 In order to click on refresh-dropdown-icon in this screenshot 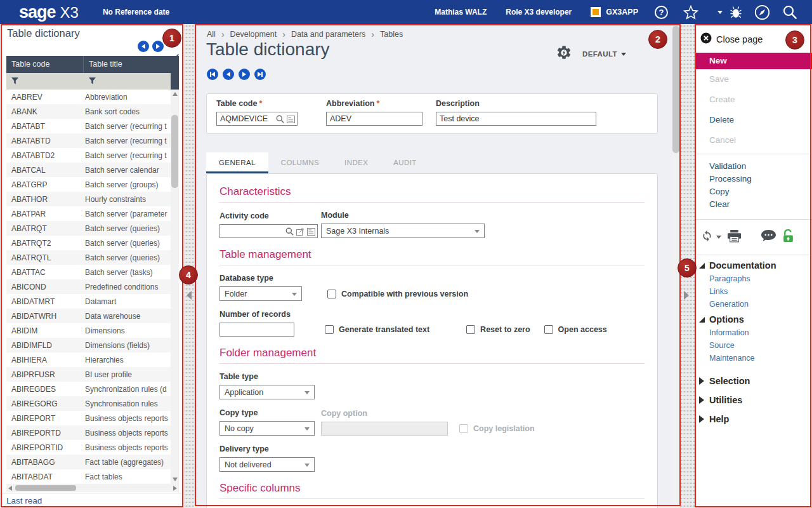, I will do `click(719, 237)`.